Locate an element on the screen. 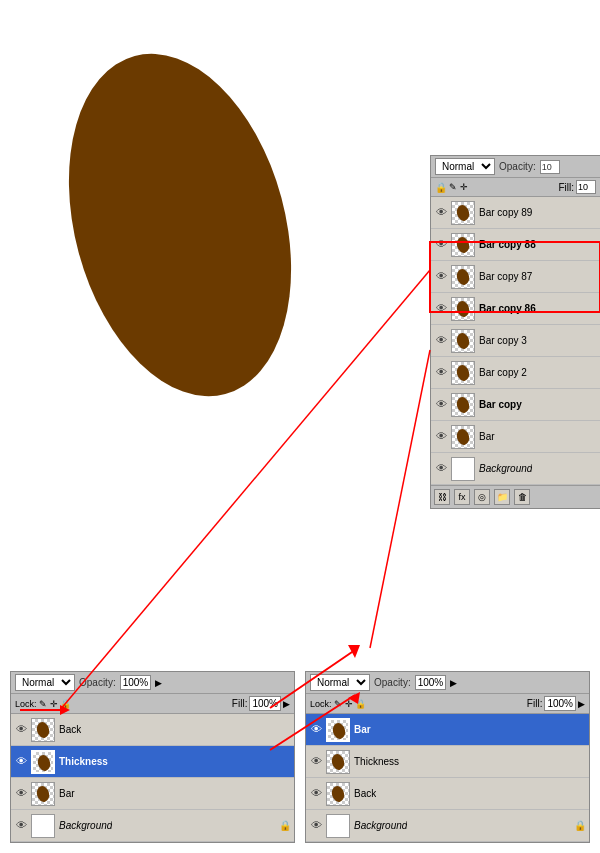  layer-row-left-bar: 👁 Bar is located at coordinates (152, 794).